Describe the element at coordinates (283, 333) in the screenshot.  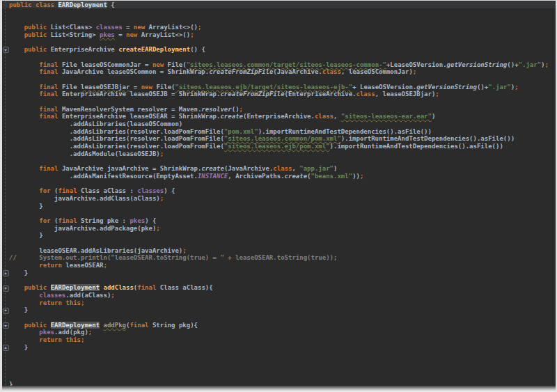
I see `code-line-45: pkes.add(pkg);` at that location.